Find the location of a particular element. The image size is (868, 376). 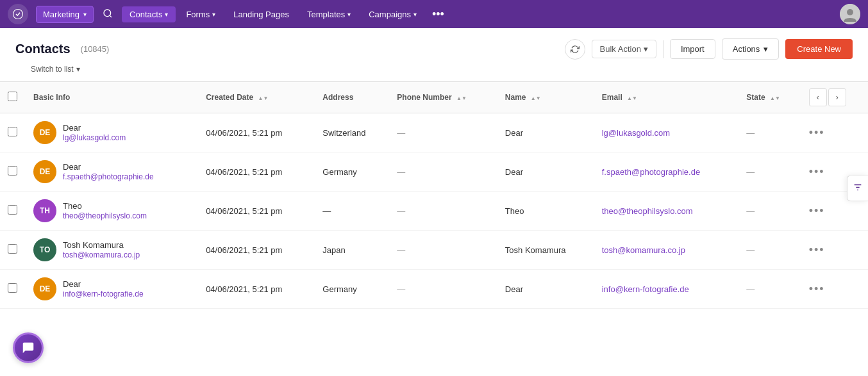

filter-fab-button is located at coordinates (858, 188).